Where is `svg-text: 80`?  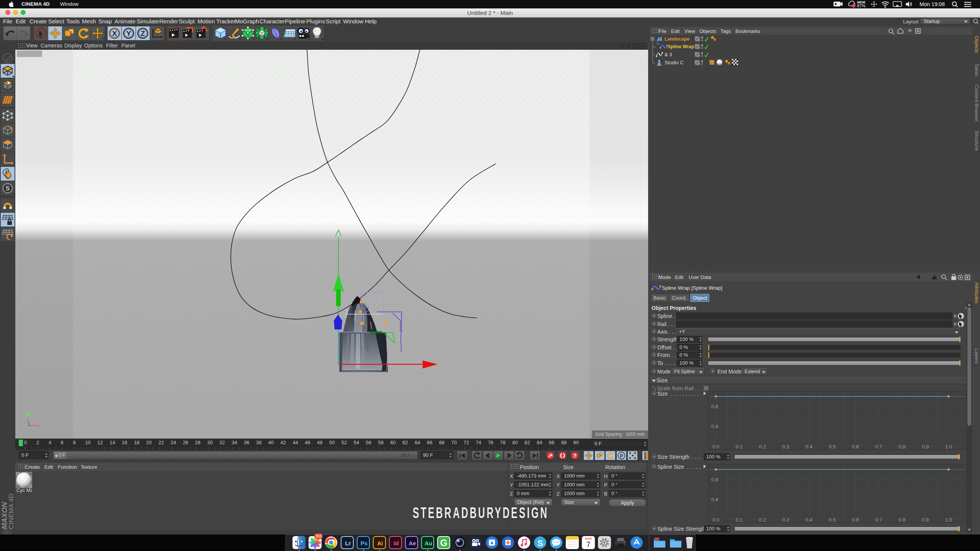
svg-text: 80 is located at coordinates (515, 442).